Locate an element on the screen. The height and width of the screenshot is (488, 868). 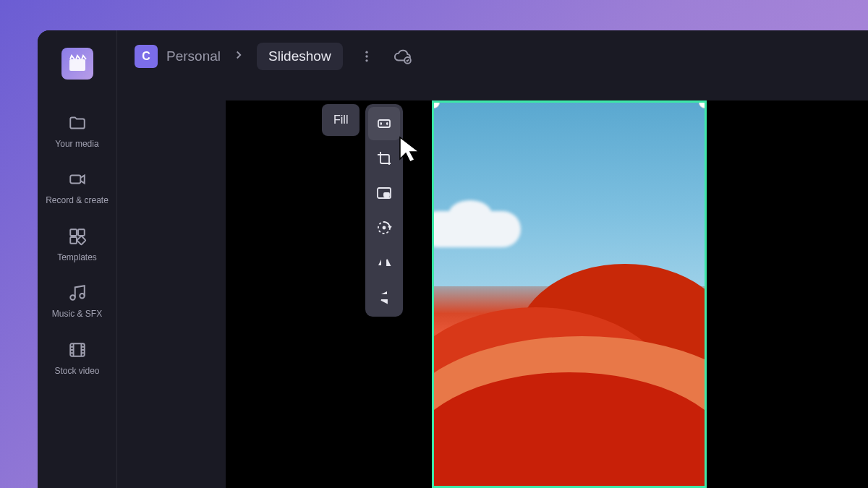
workspace-badge: C is located at coordinates (146, 56).